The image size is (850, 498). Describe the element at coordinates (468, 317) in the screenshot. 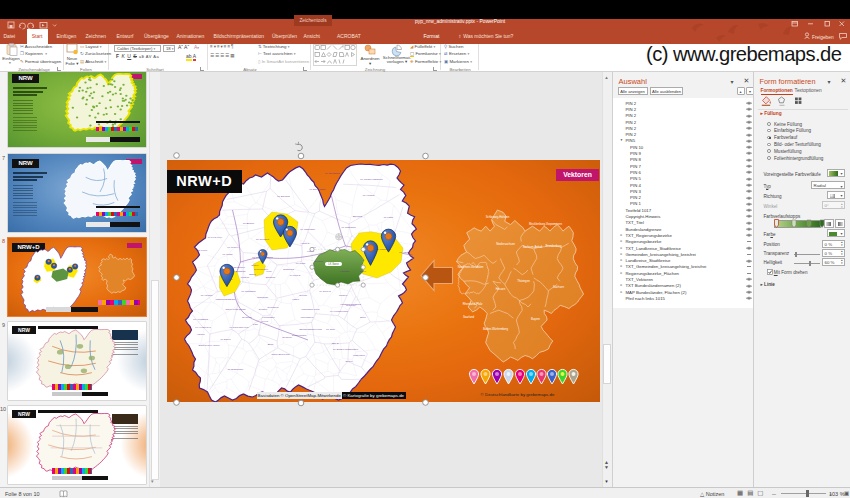

I see `svg-text: Saarland` at that location.